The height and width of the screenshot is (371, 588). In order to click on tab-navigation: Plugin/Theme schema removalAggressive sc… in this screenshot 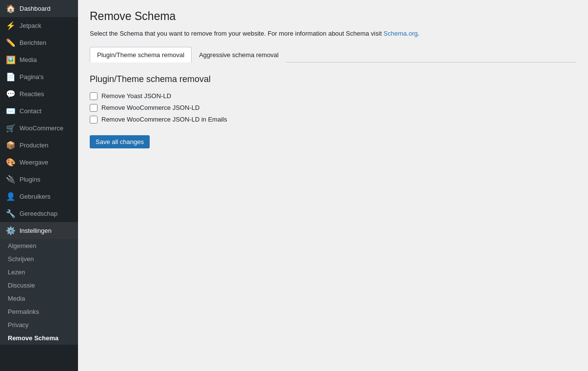, I will do `click(333, 55)`.